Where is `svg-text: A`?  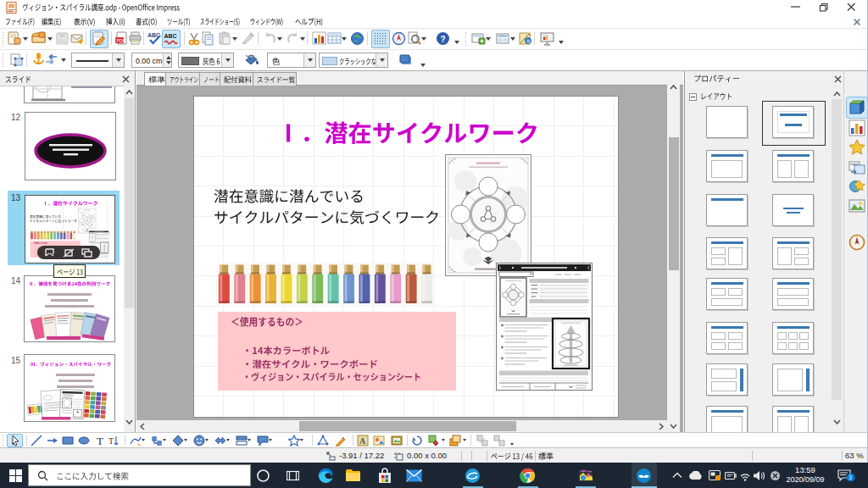
svg-text: A is located at coordinates (363, 441).